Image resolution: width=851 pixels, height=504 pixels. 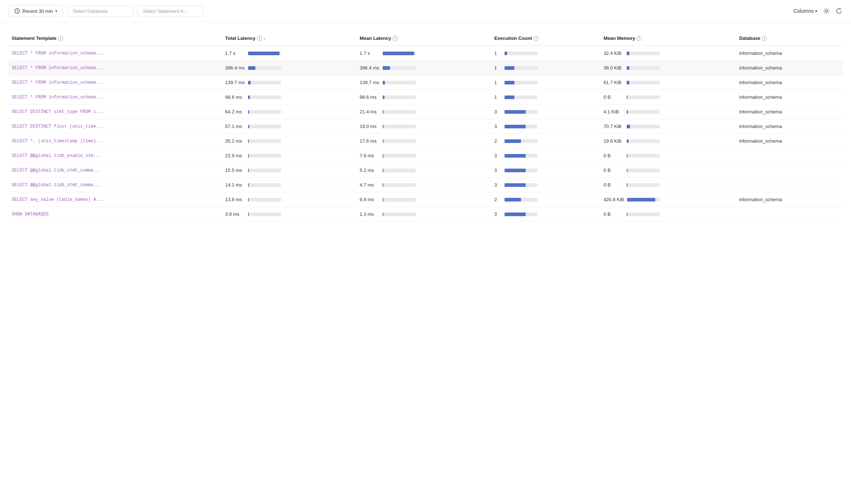 I want to click on table-row: SELECT *, (unix_timestamp (time)... 35.2…, so click(x=426, y=141).